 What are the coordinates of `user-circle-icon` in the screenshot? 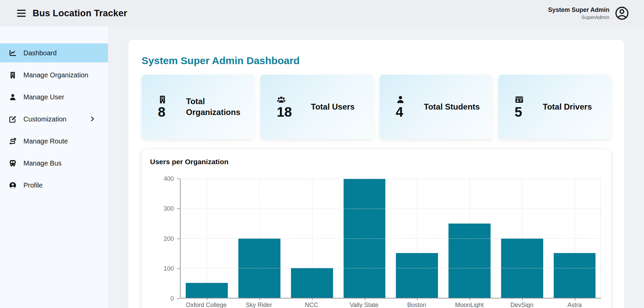 It's located at (13, 185).